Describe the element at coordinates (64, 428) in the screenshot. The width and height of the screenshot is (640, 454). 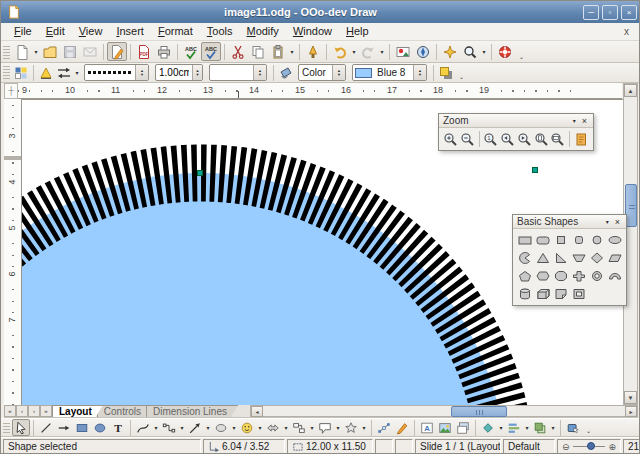
I see `line-arrow-tool-icon` at that location.